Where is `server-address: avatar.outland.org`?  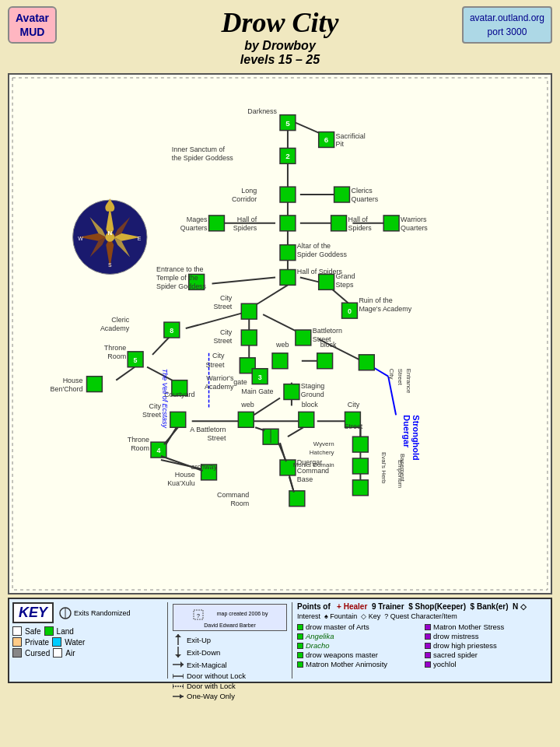
server-address: avatar.outland.org is located at coordinates (507, 18).